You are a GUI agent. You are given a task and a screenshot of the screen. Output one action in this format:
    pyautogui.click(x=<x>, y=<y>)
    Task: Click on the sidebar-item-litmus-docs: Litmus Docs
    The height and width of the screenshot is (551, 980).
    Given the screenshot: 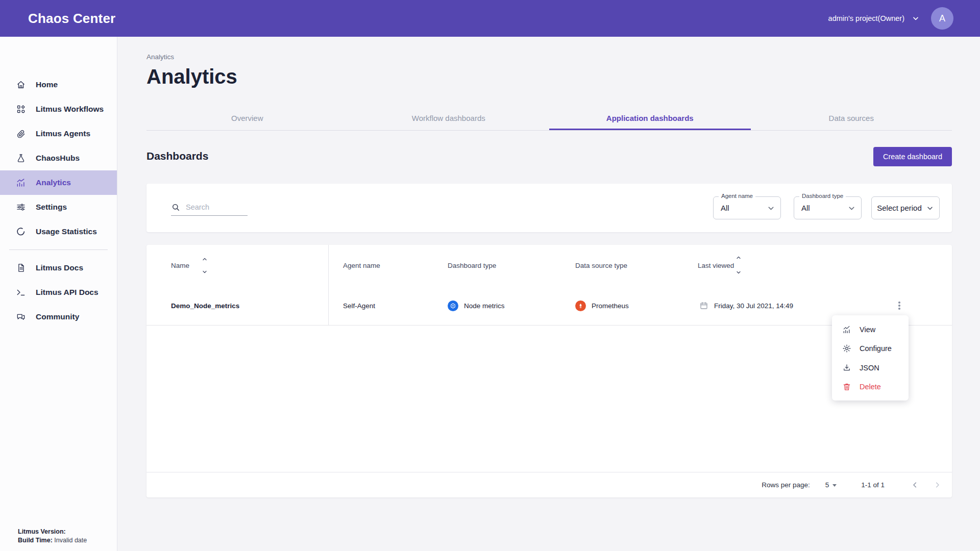 What is the action you would take?
    pyautogui.click(x=58, y=268)
    